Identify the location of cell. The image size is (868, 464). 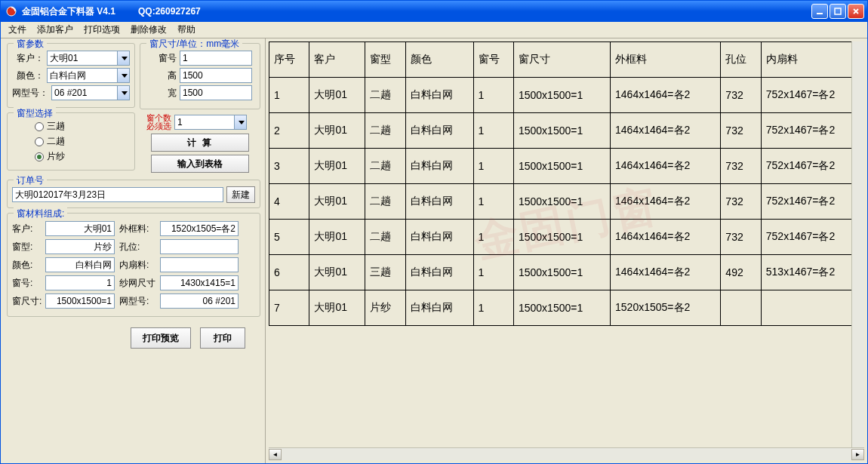
(741, 308).